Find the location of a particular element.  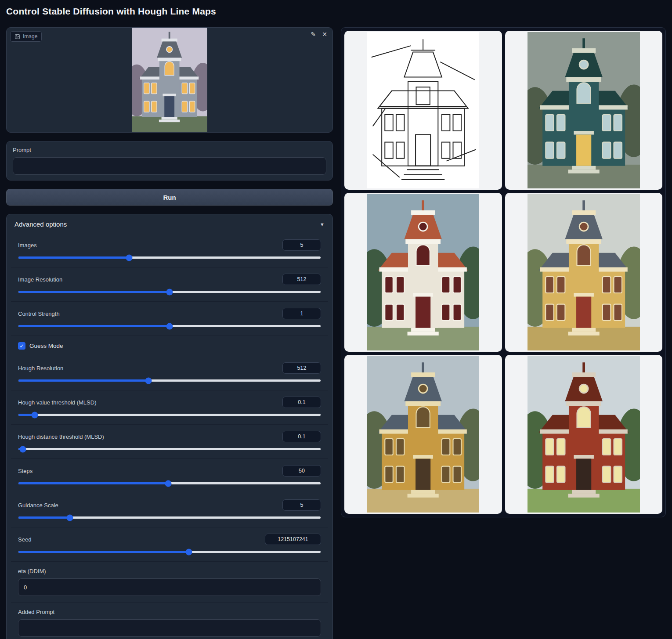

slider-label-hough-distance-threshold-mlsd: Hough distance threshold (MLSD) is located at coordinates (61, 437).